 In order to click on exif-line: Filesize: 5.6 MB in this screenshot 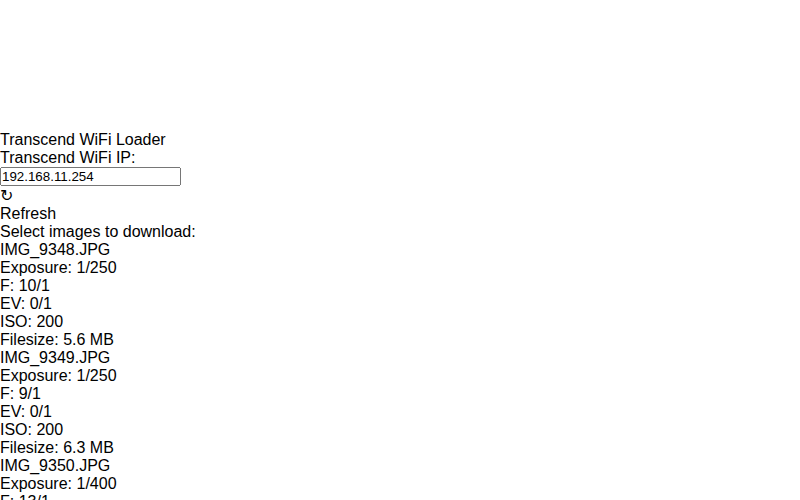, I will do `click(400, 340)`.